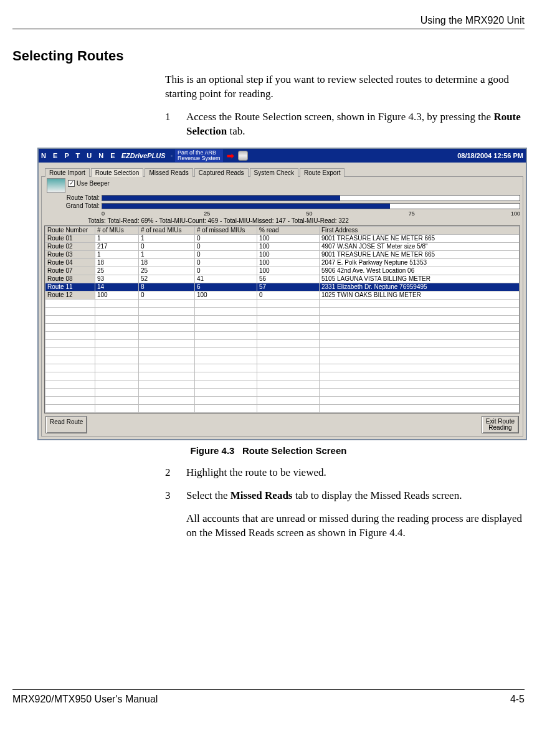 This screenshot has width=537, height=756. I want to click on scale-25: 25, so click(255, 214).